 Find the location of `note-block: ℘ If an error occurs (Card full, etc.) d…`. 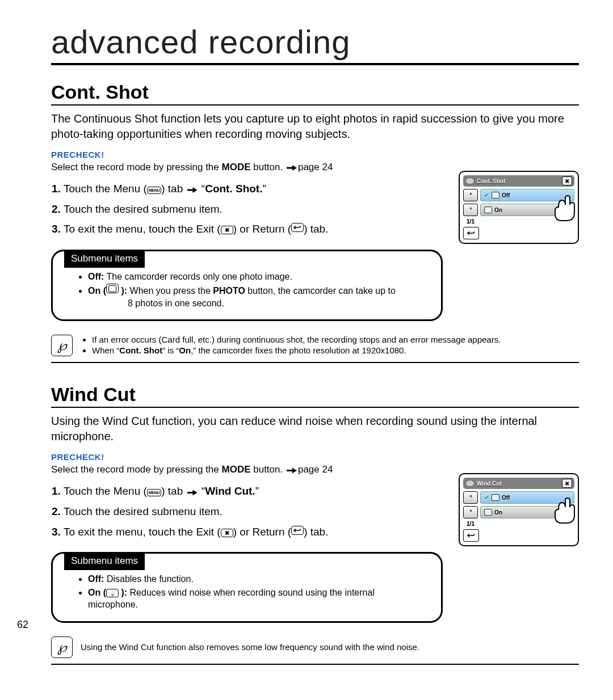

note-block: ℘ If an error occurs (Card full, etc.) d… is located at coordinates (315, 347).